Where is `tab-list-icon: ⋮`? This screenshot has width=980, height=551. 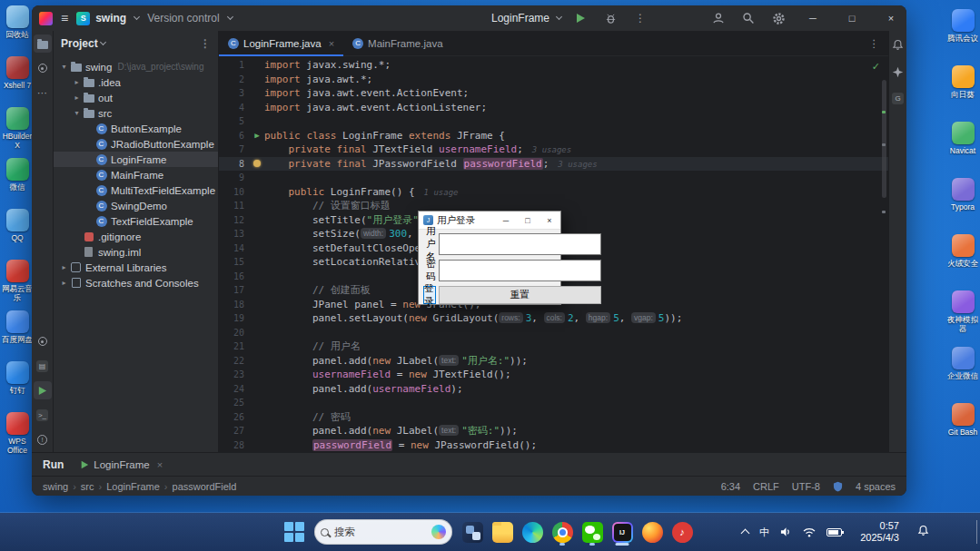
tab-list-icon: ⋮ is located at coordinates (875, 44).